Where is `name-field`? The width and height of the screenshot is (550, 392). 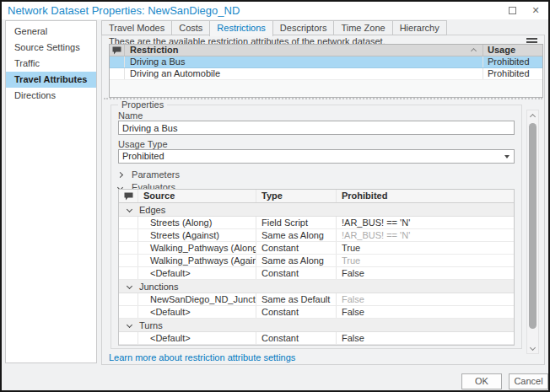
name-field is located at coordinates (316, 128).